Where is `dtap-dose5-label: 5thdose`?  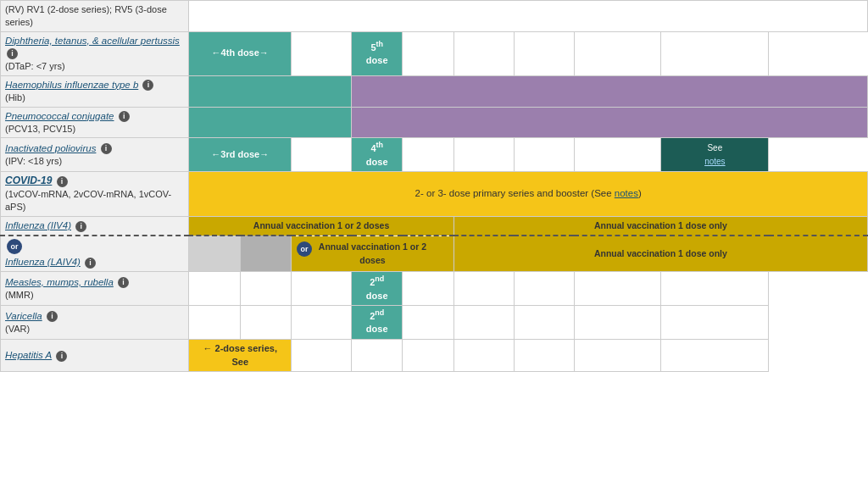 dtap-dose5-label: 5thdose is located at coordinates (377, 54).